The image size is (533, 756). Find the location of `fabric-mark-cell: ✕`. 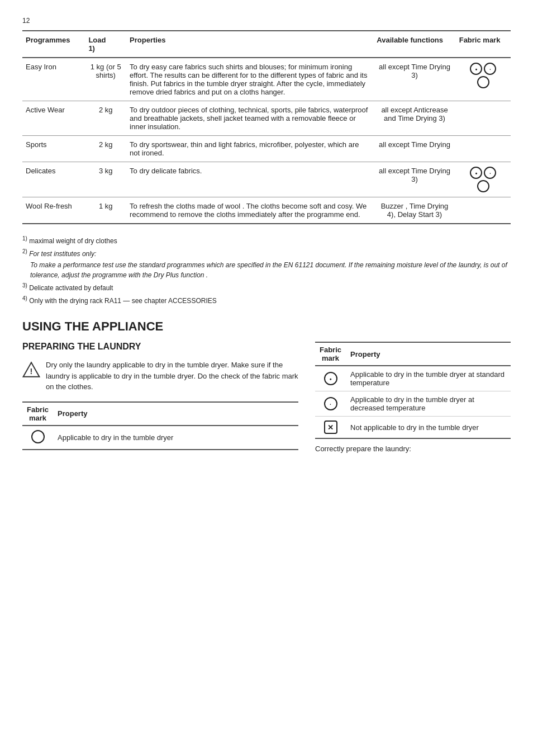

fabric-mark-cell: ✕ is located at coordinates (331, 428).